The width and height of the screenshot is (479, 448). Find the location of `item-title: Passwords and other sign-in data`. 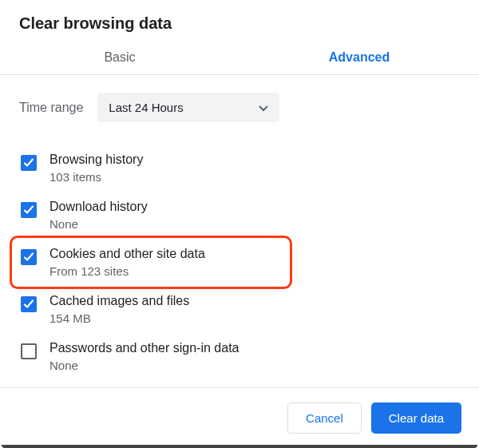

item-title: Passwords and other sign-in data is located at coordinates (144, 348).